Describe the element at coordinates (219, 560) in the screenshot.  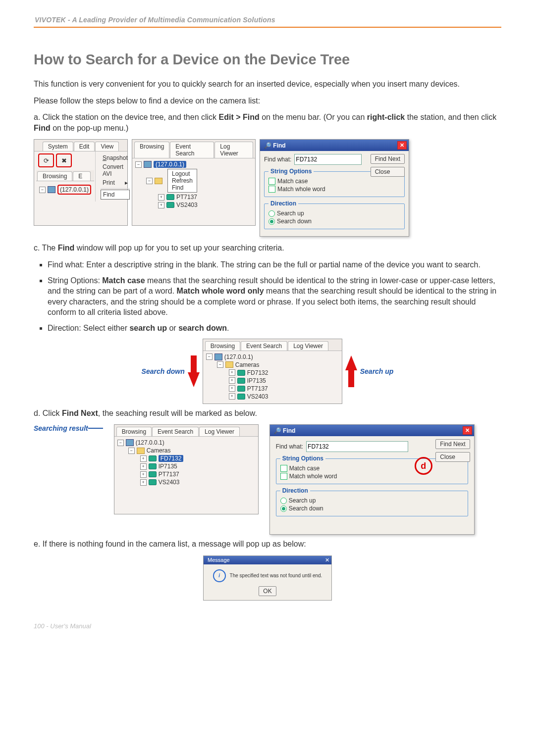
I see `message-title: Message` at that location.